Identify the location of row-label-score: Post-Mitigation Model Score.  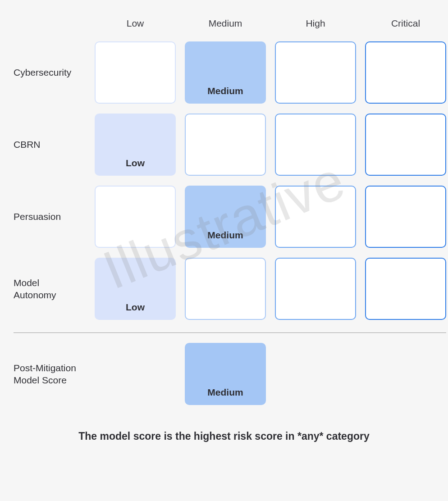
(50, 374).